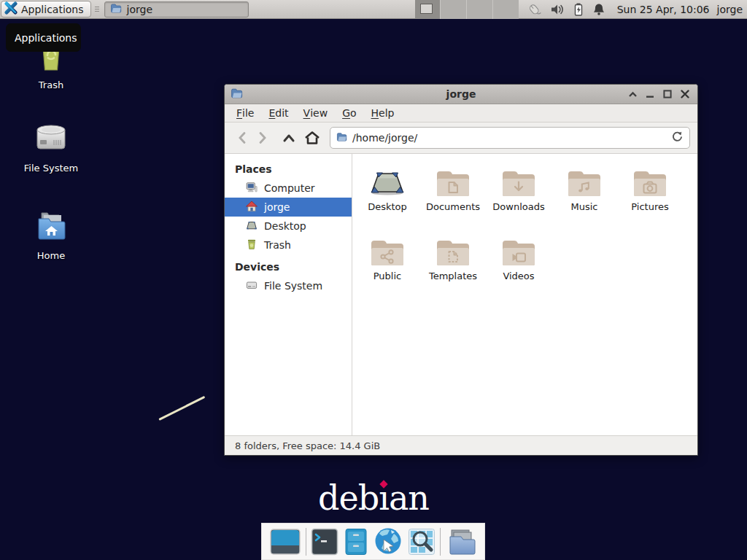 The image size is (747, 560). I want to click on home-button, so click(312, 138).